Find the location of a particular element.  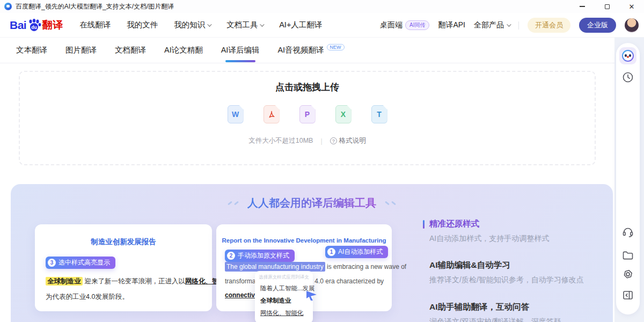

pdf-acrobat-glyph is located at coordinates (272, 114).